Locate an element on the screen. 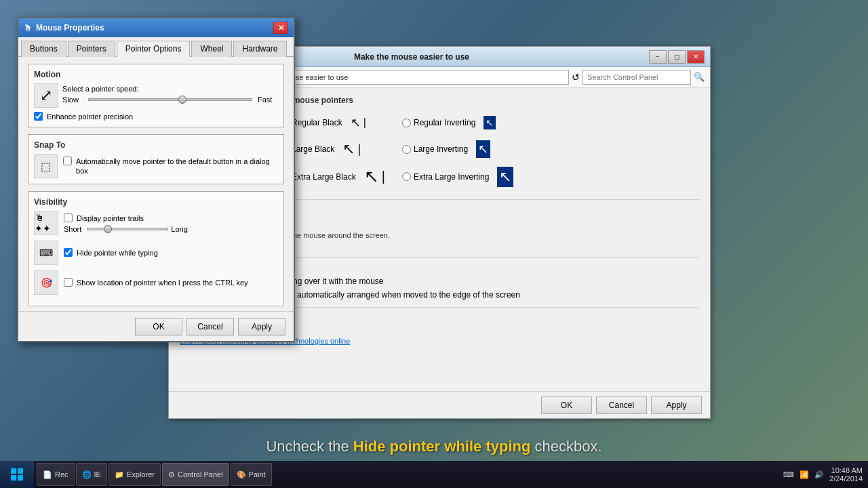 The width and height of the screenshot is (868, 488). trails-text: Display pointer trails is located at coordinates (110, 218).